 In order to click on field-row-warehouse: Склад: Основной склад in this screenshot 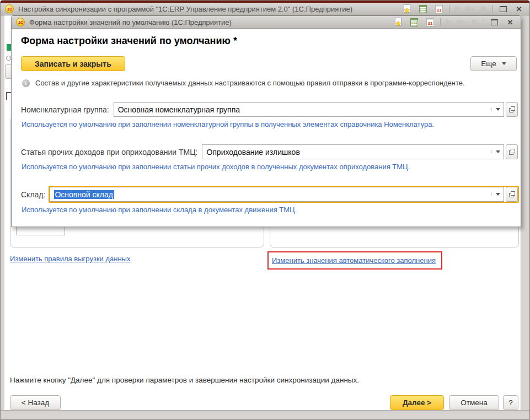, I will do `click(266, 194)`.